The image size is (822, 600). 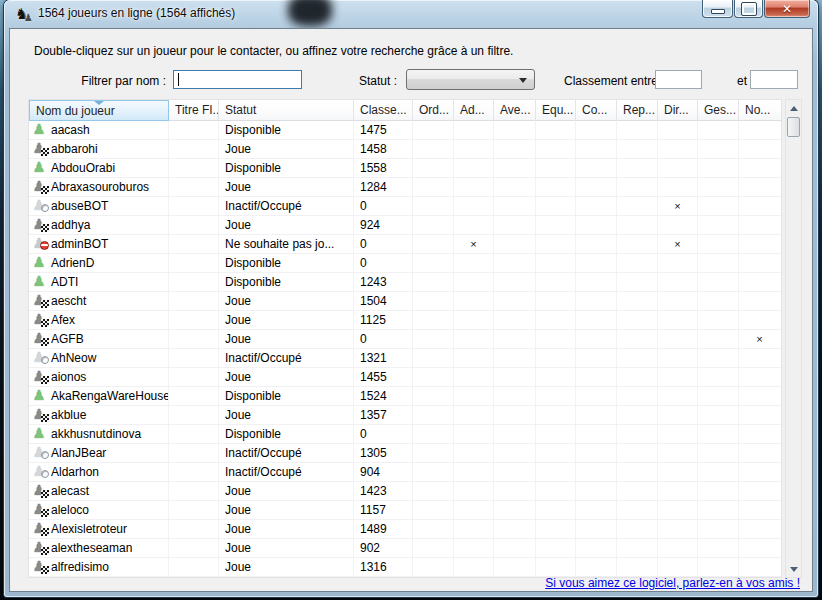 I want to click on scroll-down-button, so click(x=794, y=569).